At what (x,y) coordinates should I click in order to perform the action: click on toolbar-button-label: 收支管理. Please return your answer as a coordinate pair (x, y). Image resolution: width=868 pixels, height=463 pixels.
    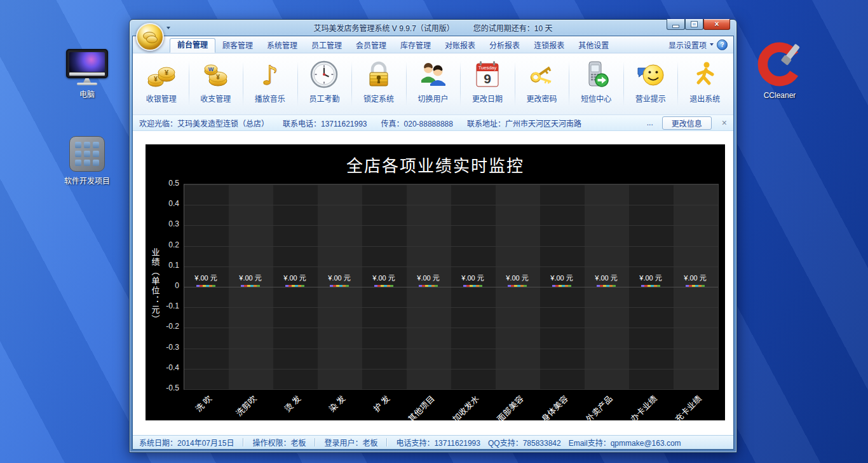
    Looking at the image, I should click on (215, 98).